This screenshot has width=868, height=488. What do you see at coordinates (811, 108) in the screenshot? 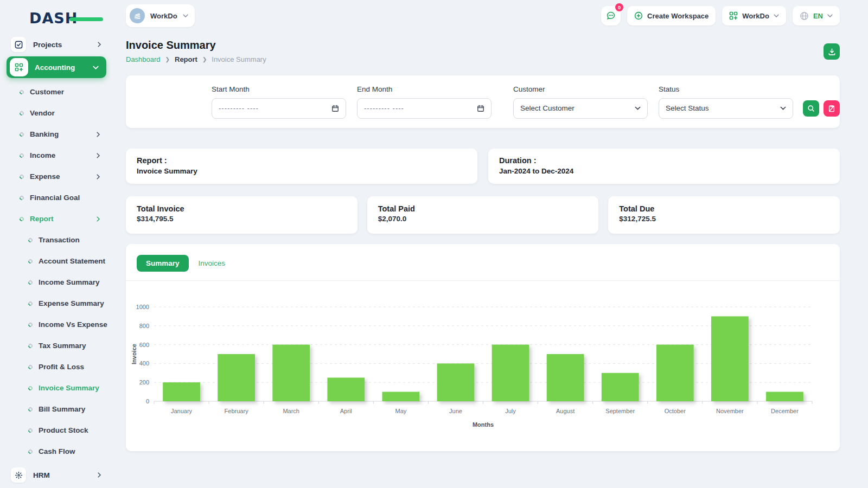
I see `apply-filter-button` at bounding box center [811, 108].